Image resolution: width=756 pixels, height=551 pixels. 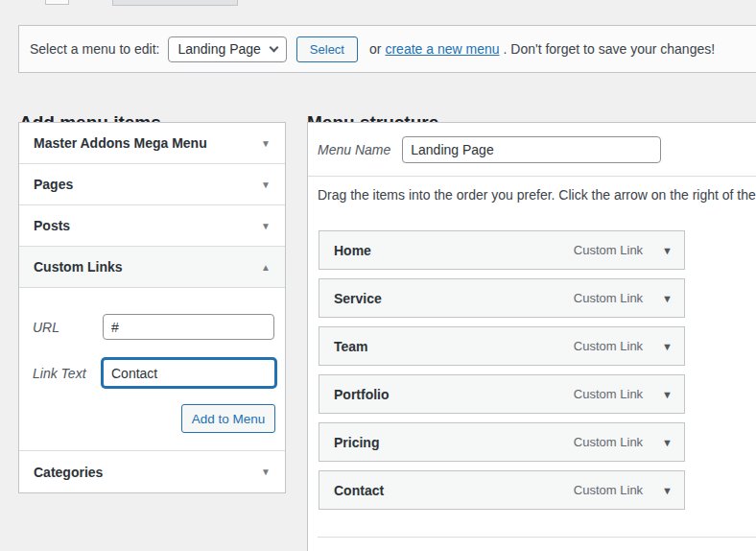 What do you see at coordinates (152, 184) in the screenshot?
I see `accordion-pages: Pages ▼` at bounding box center [152, 184].